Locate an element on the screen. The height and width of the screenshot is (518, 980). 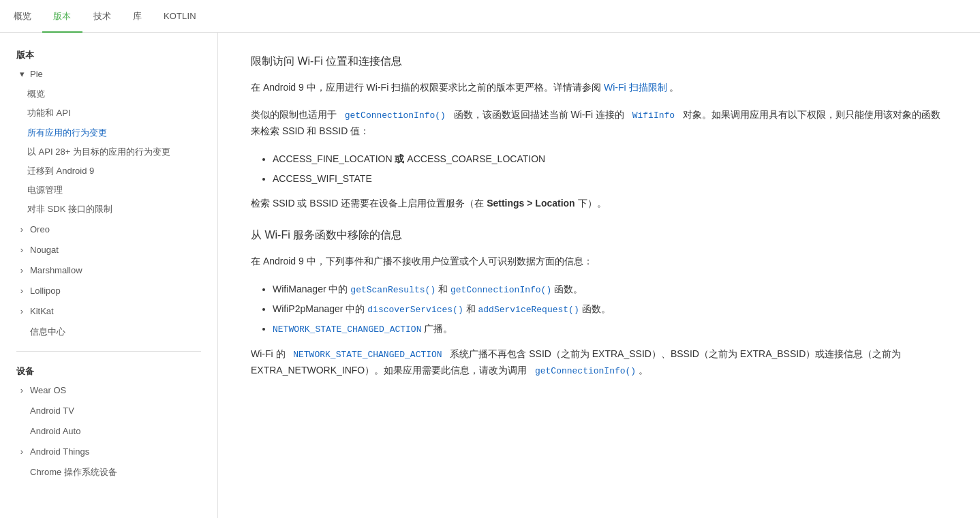
code-getscanresults: getScanResults() is located at coordinates (393, 290).